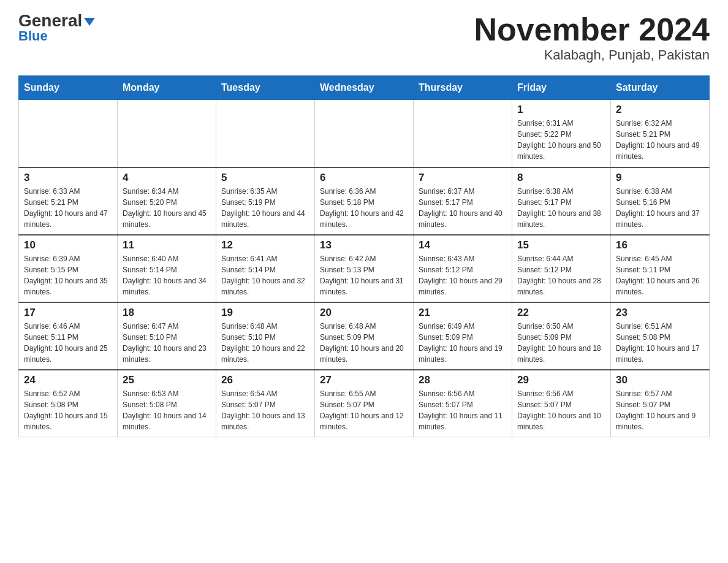 The height and width of the screenshot is (563, 728). What do you see at coordinates (265, 343) in the screenshot?
I see `day-info: Sunrise: 6:48 AMSunset: 5:10 PMDaylight:…` at bounding box center [265, 343].